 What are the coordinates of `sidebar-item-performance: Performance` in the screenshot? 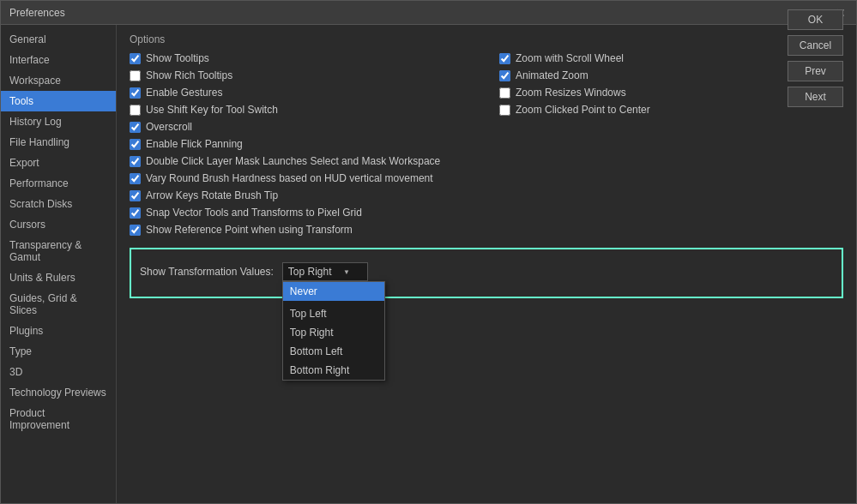 It's located at (58, 183).